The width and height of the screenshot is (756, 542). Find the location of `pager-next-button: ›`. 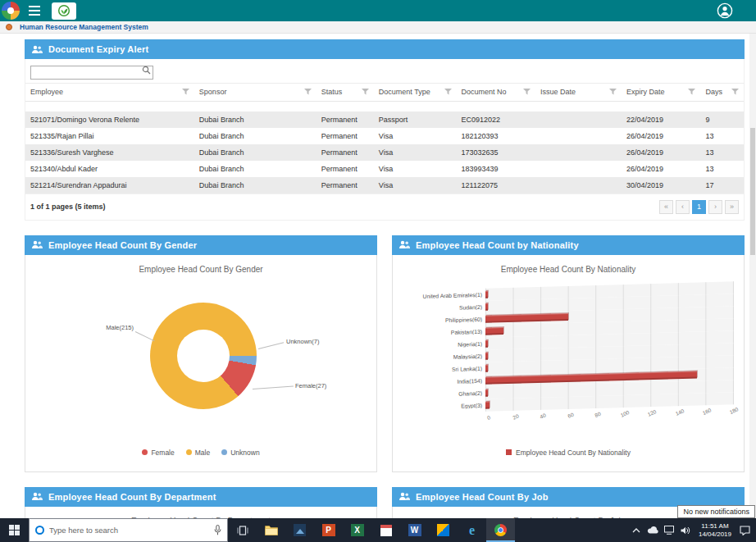

pager-next-button: › is located at coordinates (715, 207).